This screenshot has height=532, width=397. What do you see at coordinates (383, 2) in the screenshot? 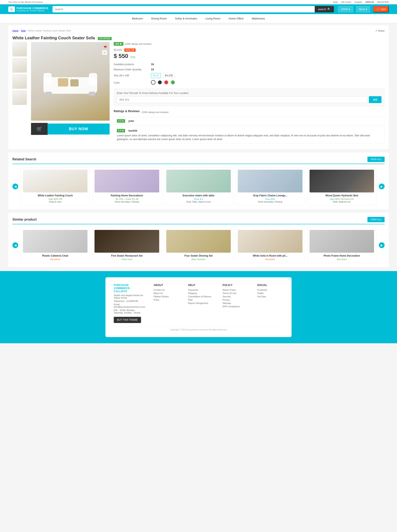
I see `register-link: REGISTER` at bounding box center [383, 2].